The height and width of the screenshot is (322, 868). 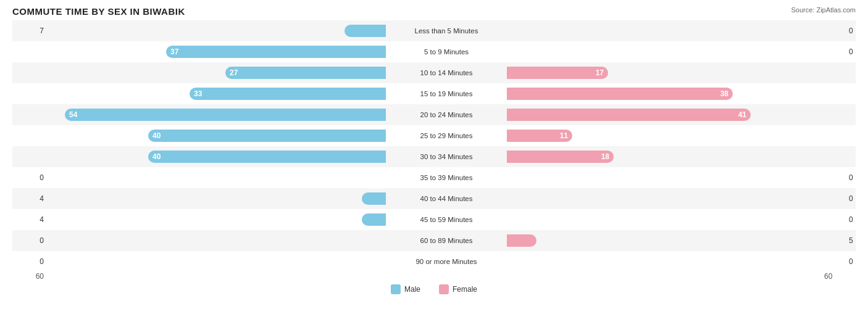 I want to click on row-label: 90 or more Minutes, so click(x=446, y=262).